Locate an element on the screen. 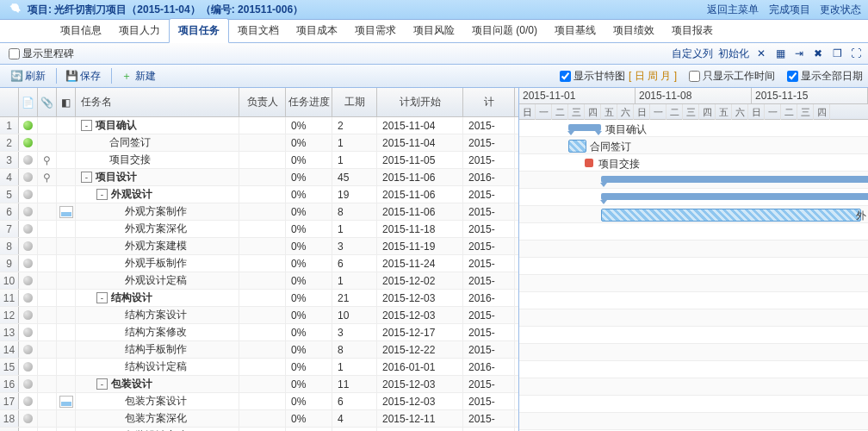  table-row: 2合同签订0%12015-11-042015- is located at coordinates (259, 143).